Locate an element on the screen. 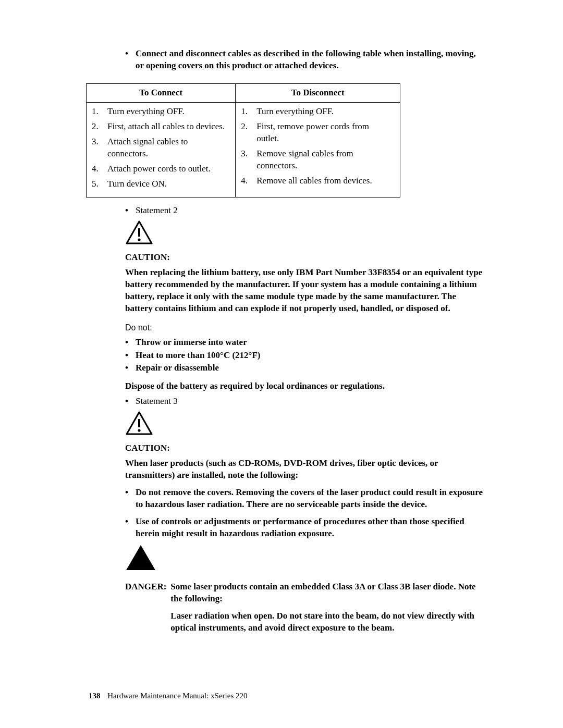 Image resolution: width=563 pixels, height=728 pixels. list-item: •Repair or disassemble is located at coordinates (305, 368).